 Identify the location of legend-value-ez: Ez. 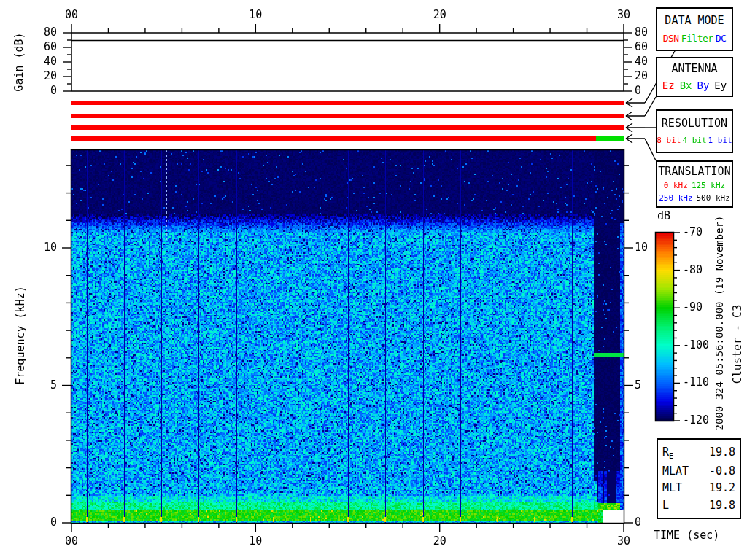
(668, 85).